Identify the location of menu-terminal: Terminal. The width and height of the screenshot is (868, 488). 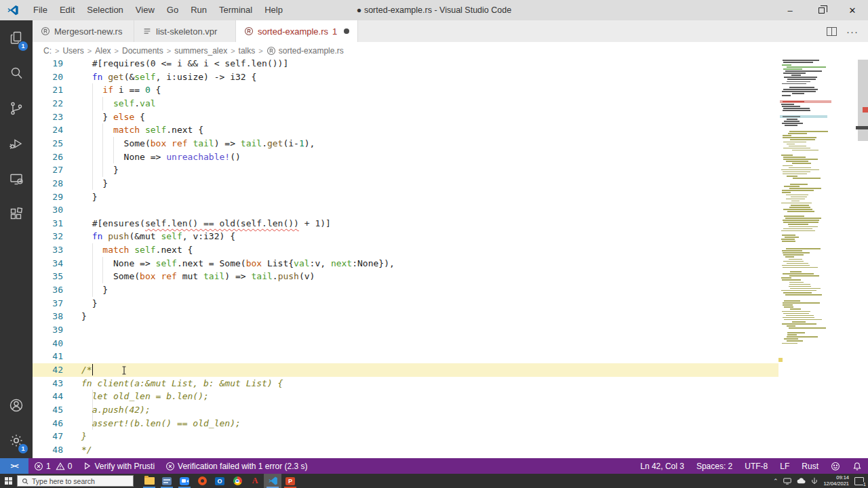
(236, 10).